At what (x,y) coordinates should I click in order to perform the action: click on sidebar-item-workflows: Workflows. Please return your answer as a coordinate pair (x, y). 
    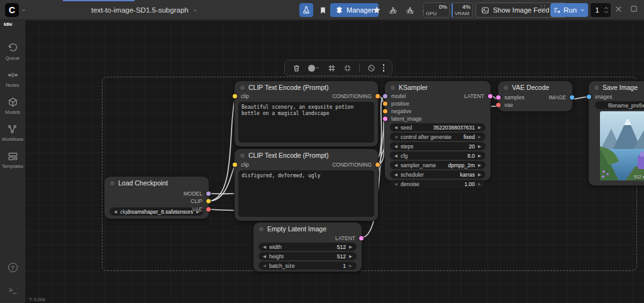
    Looking at the image, I should click on (13, 133).